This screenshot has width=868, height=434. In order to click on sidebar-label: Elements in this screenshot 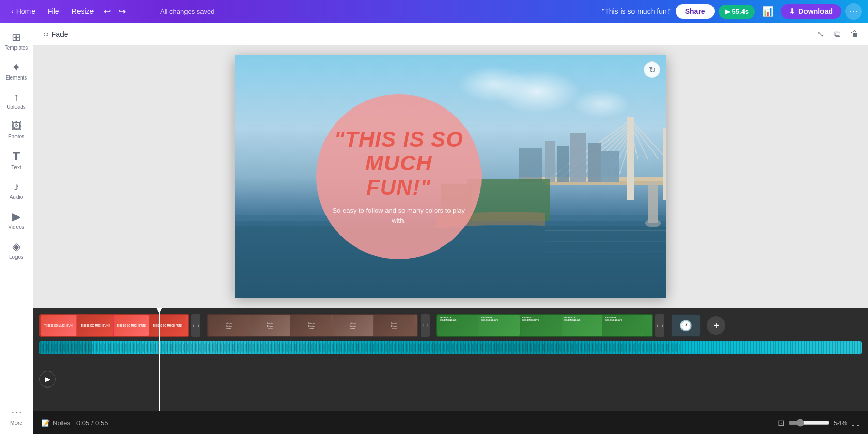, I will do `click(17, 78)`.